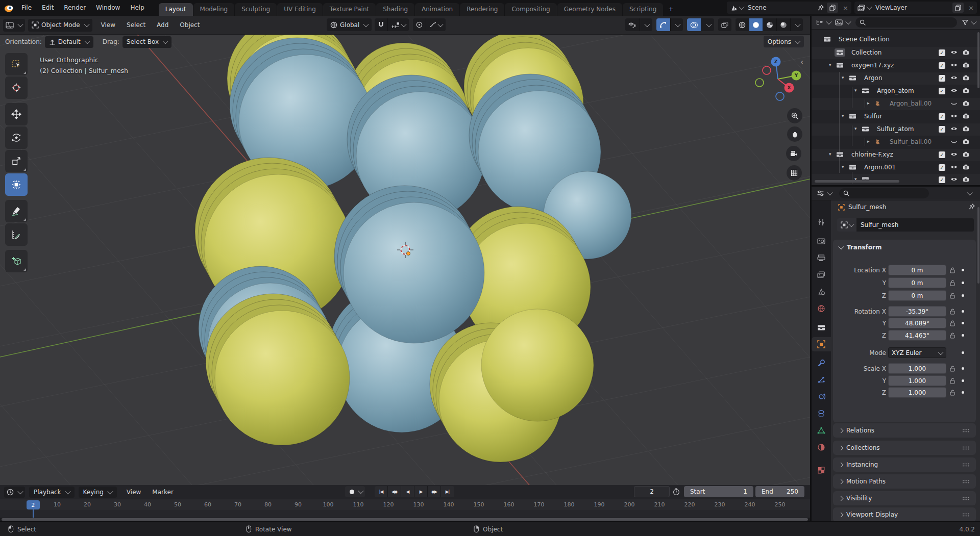 This screenshot has width=980, height=536. I want to click on pan-hand-button, so click(795, 134).